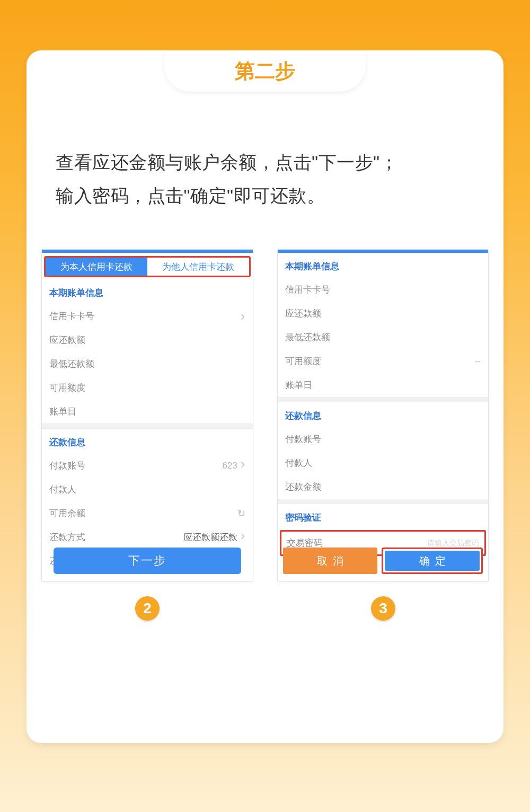  I want to click on txn-password-placeholder: 请输入交易密码, so click(453, 543).